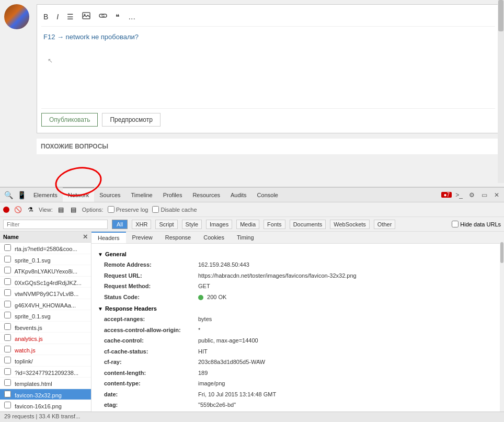 This screenshot has height=422, width=504. I want to click on tab-network: Network, so click(78, 195).